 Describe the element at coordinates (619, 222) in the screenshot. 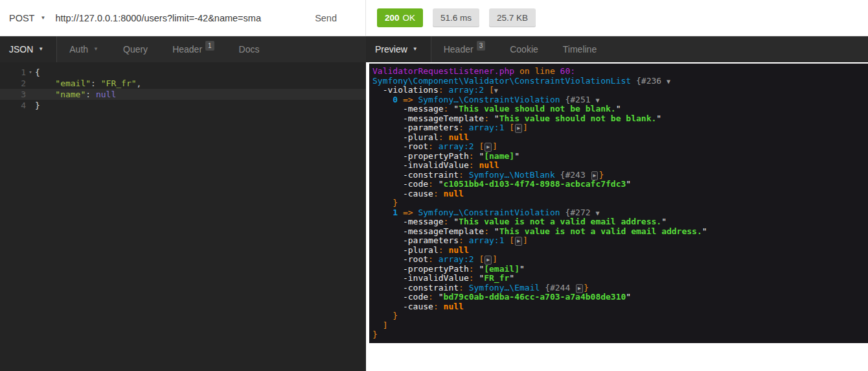

I see `dump-line: -message: "This value is not a valid ema…` at that location.